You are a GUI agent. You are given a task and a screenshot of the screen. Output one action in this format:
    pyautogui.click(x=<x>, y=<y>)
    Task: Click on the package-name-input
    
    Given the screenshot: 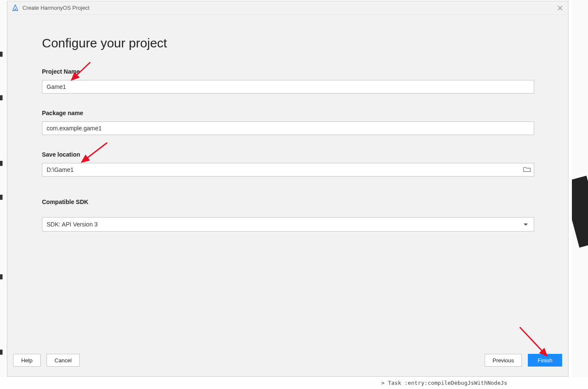 What is the action you would take?
    pyautogui.click(x=288, y=128)
    